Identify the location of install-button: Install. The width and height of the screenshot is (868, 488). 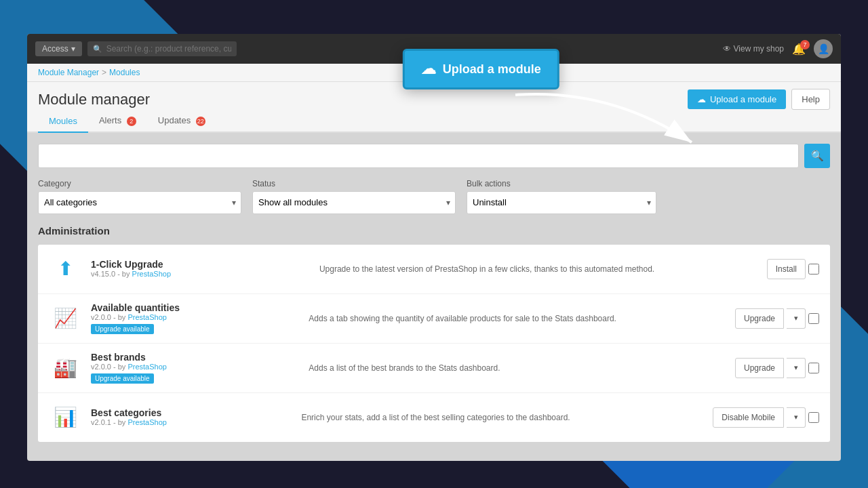
(787, 269).